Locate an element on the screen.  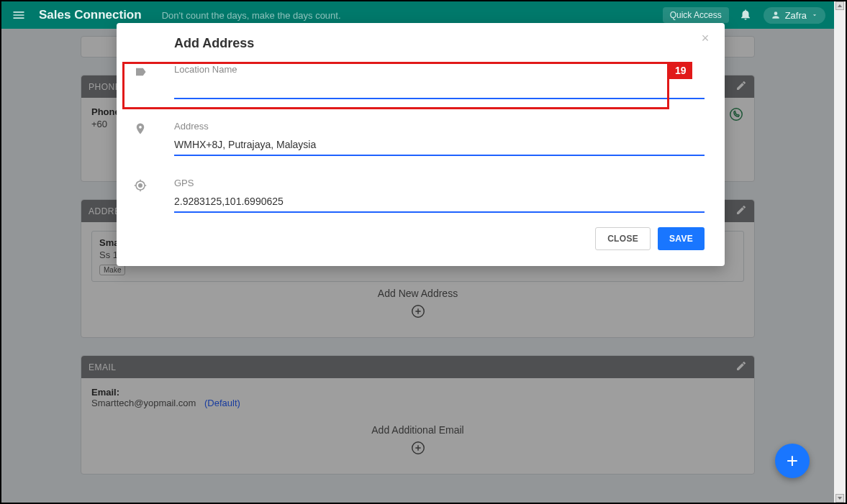
modal-actions: CLOSE SAVE is located at coordinates (419, 239).